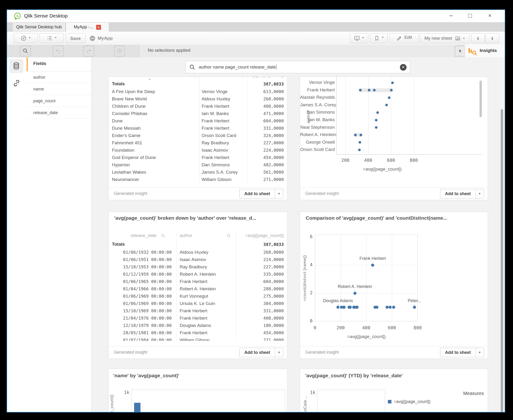 This screenshot has width=513, height=420. I want to click on table-row: 01/06/1965 00:00:00Frank Herbert604,0000, so click(198, 282).